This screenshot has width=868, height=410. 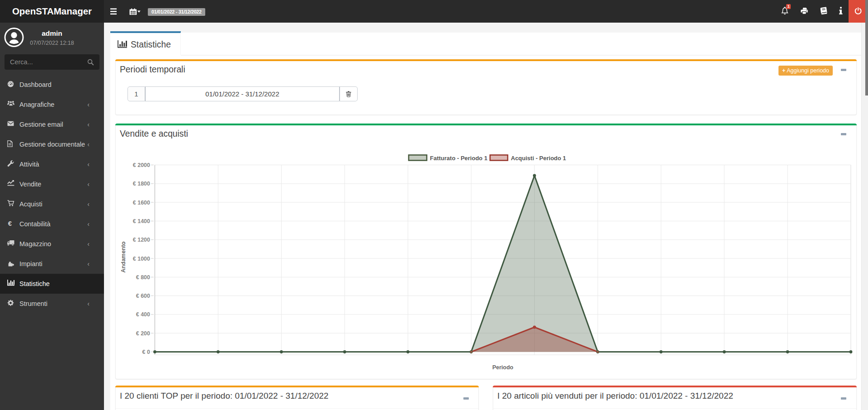 I want to click on svg-text: € 1800, so click(x=142, y=184).